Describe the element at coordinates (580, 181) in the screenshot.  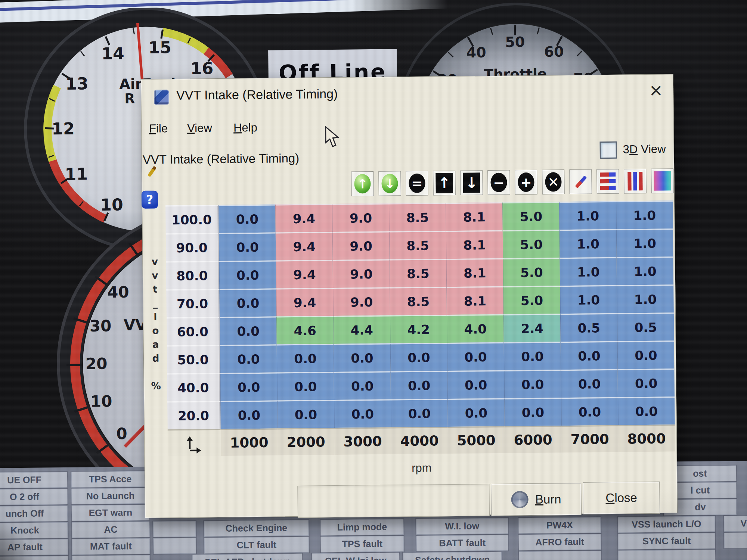
I see `interpolate-icon` at that location.